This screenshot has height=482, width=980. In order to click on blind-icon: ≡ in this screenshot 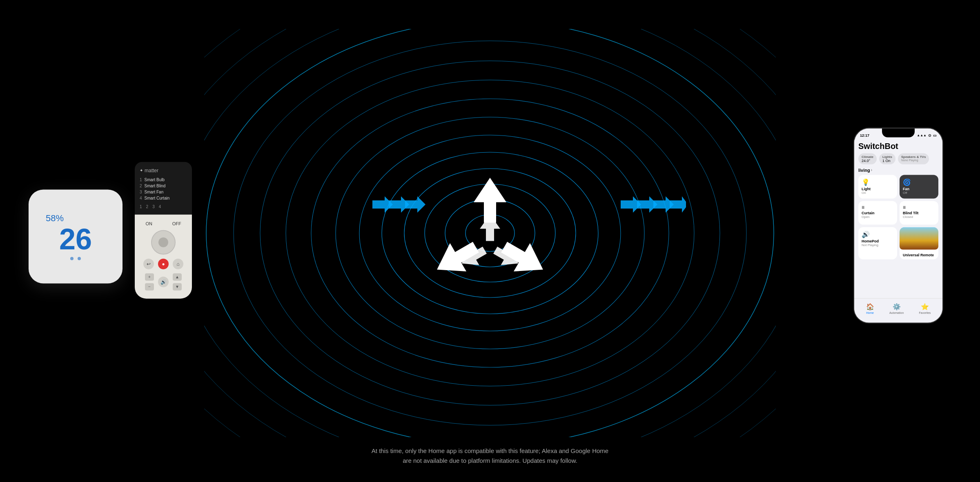, I will do `click(904, 207)`.